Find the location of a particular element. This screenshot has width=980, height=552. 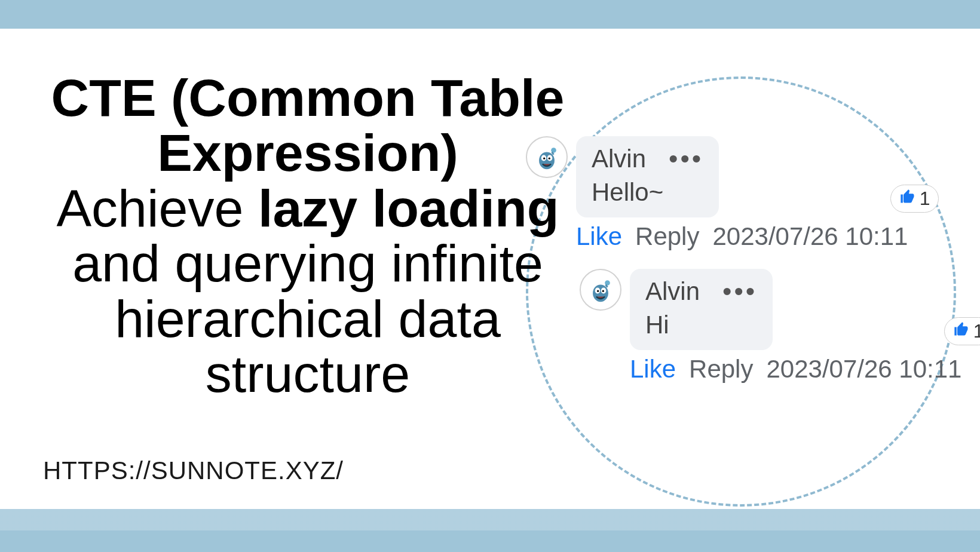

bottom-decor-bar is located at coordinates (490, 530).